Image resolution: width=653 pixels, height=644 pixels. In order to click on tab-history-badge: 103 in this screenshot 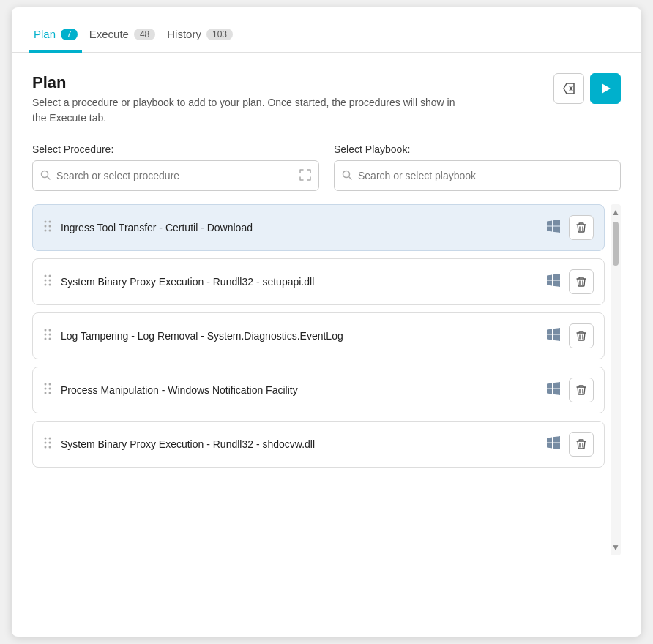, I will do `click(220, 34)`.